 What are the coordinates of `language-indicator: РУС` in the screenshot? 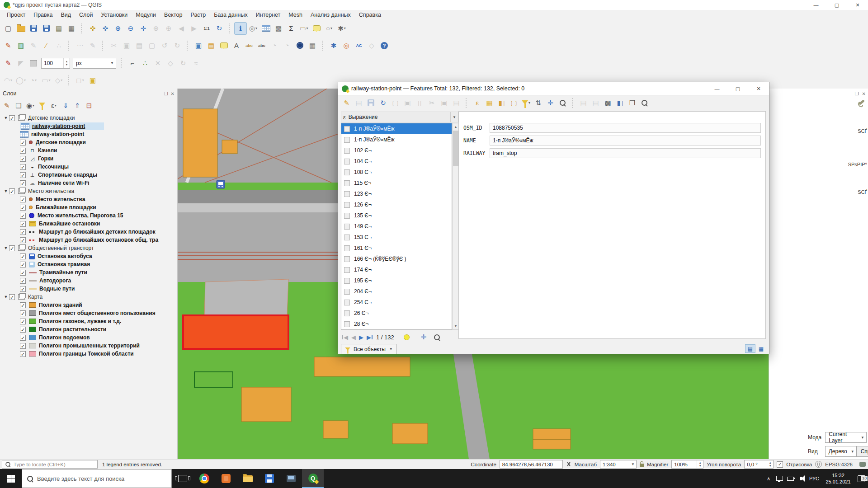 It's located at (814, 479).